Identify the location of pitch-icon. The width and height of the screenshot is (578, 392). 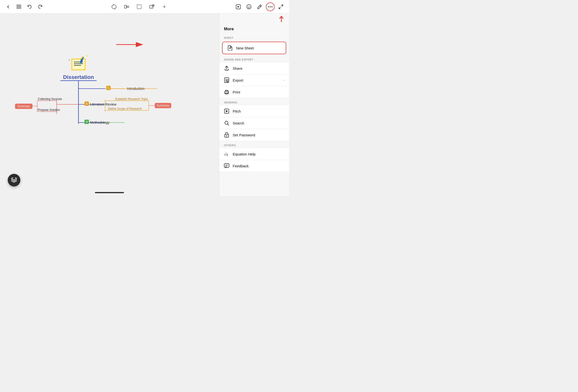
(227, 111).